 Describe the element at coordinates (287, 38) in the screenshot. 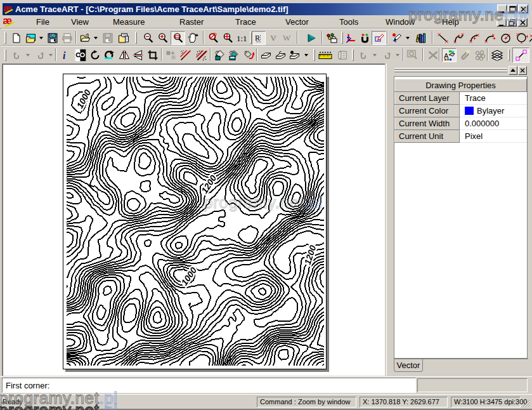

I see `svg-text: W` at that location.